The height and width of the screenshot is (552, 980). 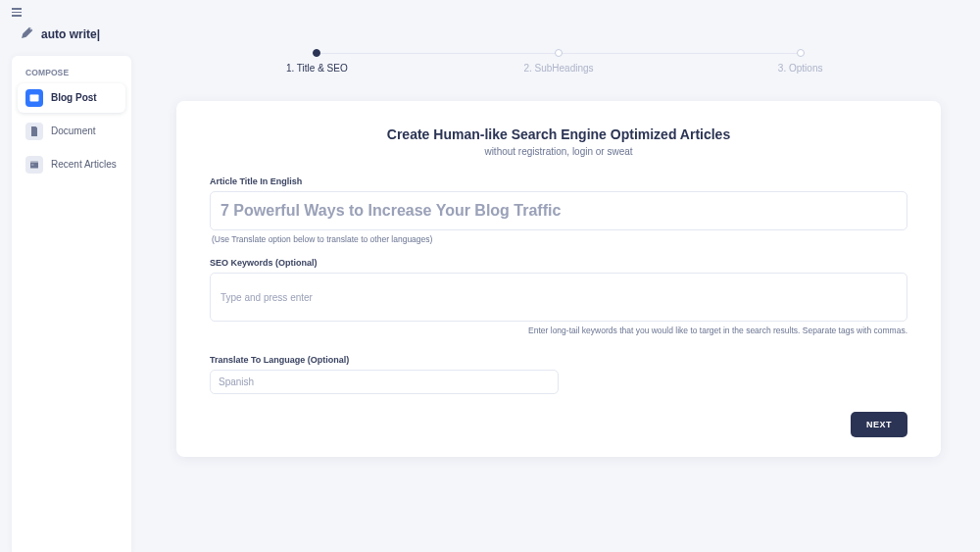 What do you see at coordinates (800, 61) in the screenshot?
I see `step-options: 3. Options` at bounding box center [800, 61].